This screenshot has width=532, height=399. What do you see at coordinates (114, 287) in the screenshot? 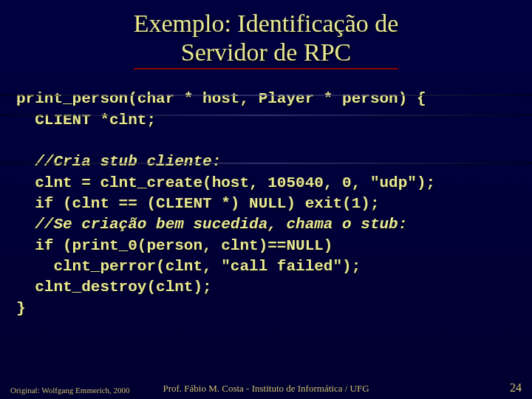
I see `code-l10: clnt_destroy(clnt);` at bounding box center [114, 287].